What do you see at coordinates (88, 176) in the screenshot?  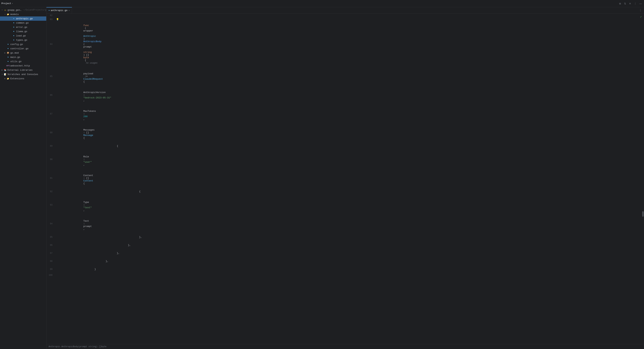 I see `code-param: Content` at bounding box center [88, 176].